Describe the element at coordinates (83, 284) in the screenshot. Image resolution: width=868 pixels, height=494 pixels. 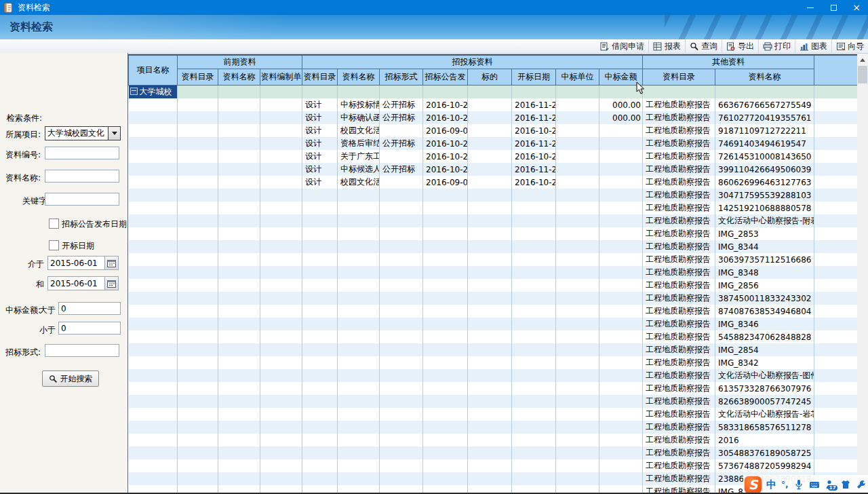
I see `date-to-field: 2015-06-01` at that location.